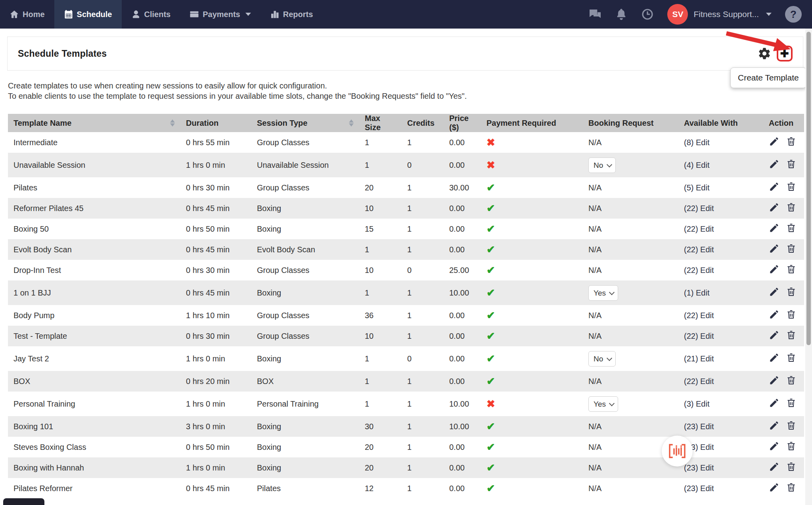 Image resolution: width=812 pixels, height=505 pixels. What do you see at coordinates (94, 250) in the screenshot?
I see `template-name-cell: Evolt Body Scan` at bounding box center [94, 250].